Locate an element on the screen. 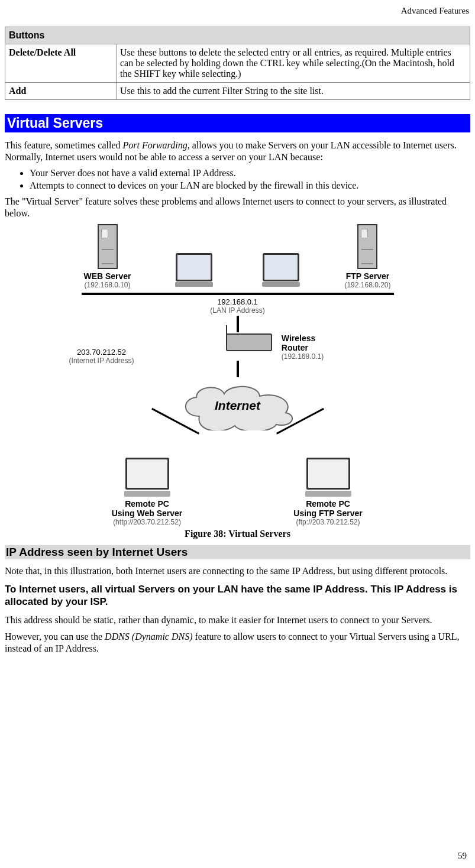 The width and height of the screenshot is (475, 868). list-item: Your Server does not have a valid extern… is located at coordinates (250, 173).